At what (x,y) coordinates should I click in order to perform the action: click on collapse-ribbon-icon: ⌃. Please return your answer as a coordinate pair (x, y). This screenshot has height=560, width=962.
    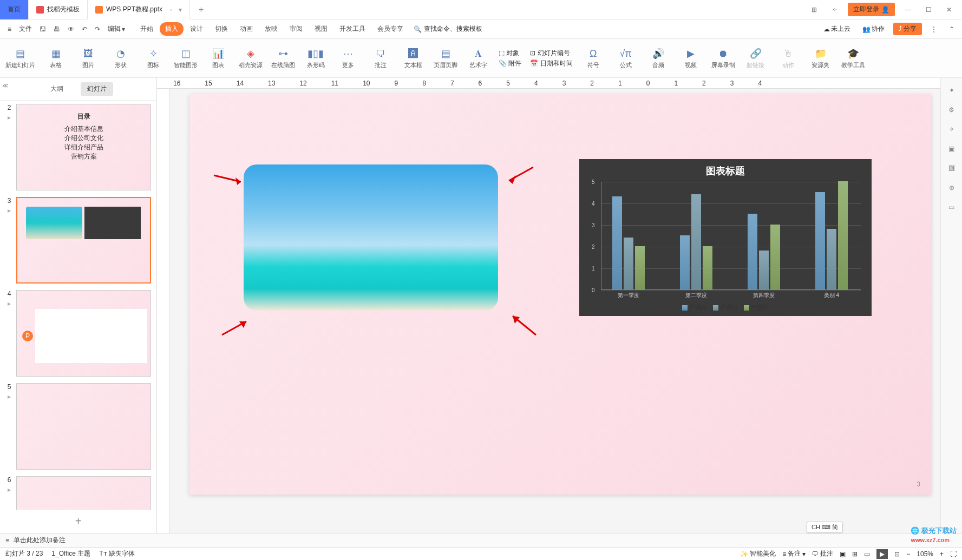
    Looking at the image, I should click on (952, 29).